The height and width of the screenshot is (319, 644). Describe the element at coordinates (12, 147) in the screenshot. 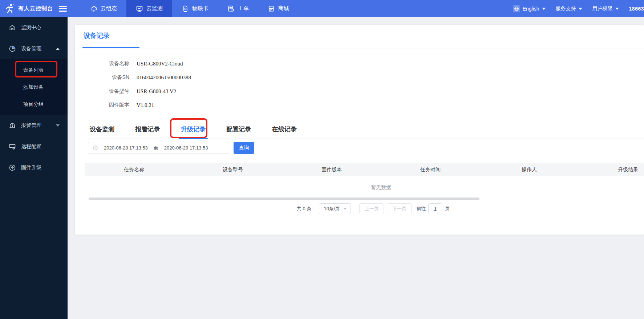

I see `remote-config-icon` at that location.